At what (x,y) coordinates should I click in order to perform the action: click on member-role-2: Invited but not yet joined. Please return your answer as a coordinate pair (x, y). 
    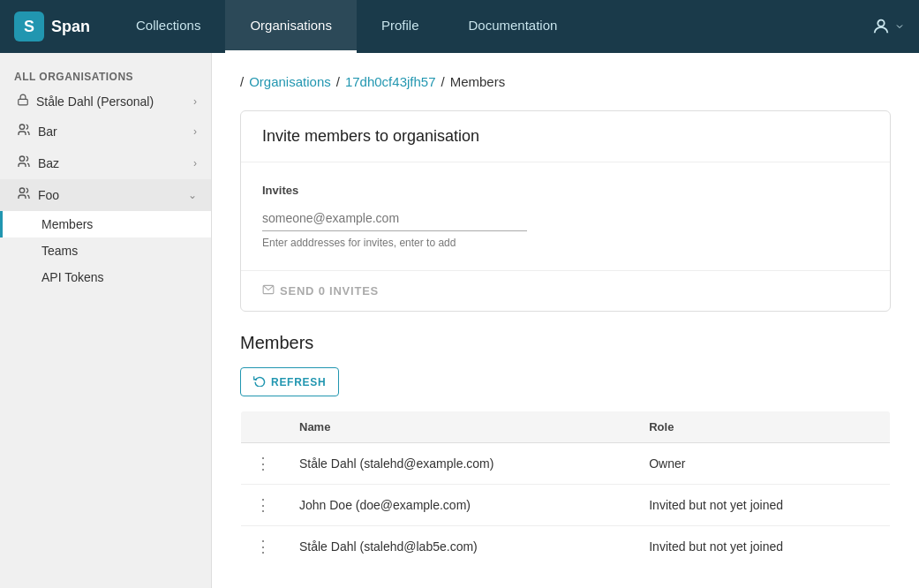
    Looking at the image, I should click on (763, 505).